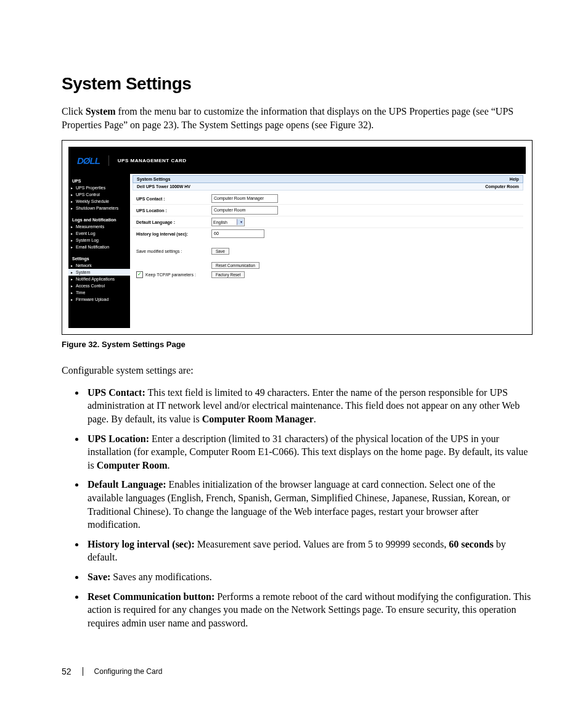 The height and width of the screenshot is (706, 588). What do you see at coordinates (139, 275) in the screenshot?
I see `keep-tcpip-checkbox: ✓` at bounding box center [139, 275].